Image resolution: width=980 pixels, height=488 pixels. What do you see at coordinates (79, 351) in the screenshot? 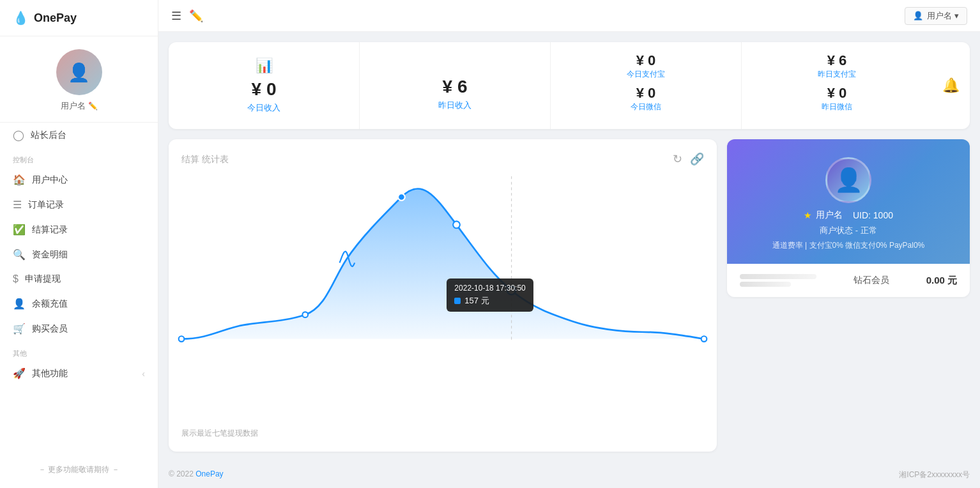
I see `sidebar-other-label: 其他` at bounding box center [79, 351].